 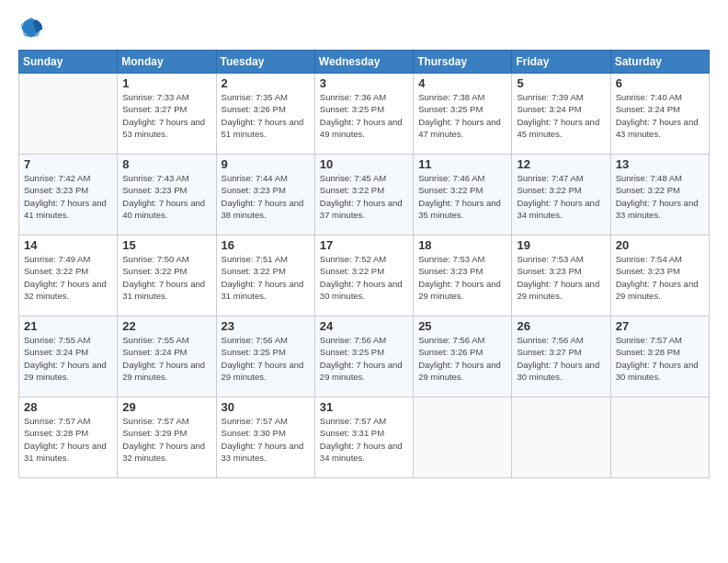 I want to click on day-info: Sunrise: 7:54 AMSunset: 3:23 PMDaylight:…, so click(x=660, y=278).